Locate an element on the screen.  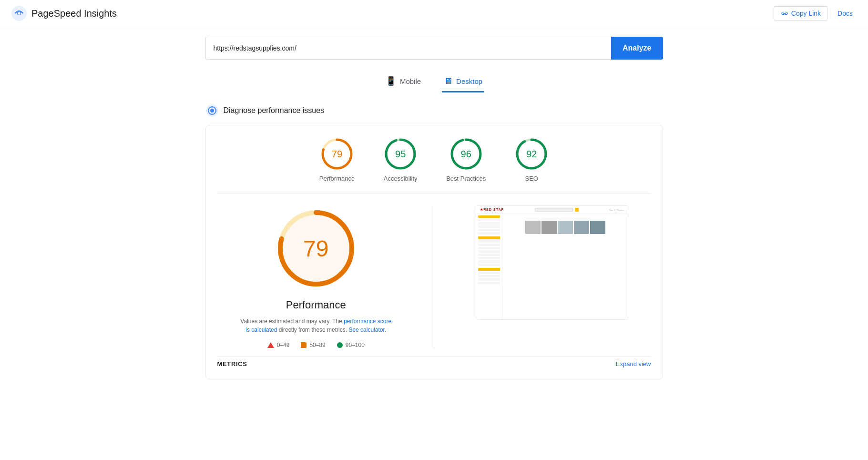
perf-note: Values are estimated and may vary. The p… is located at coordinates (316, 326).